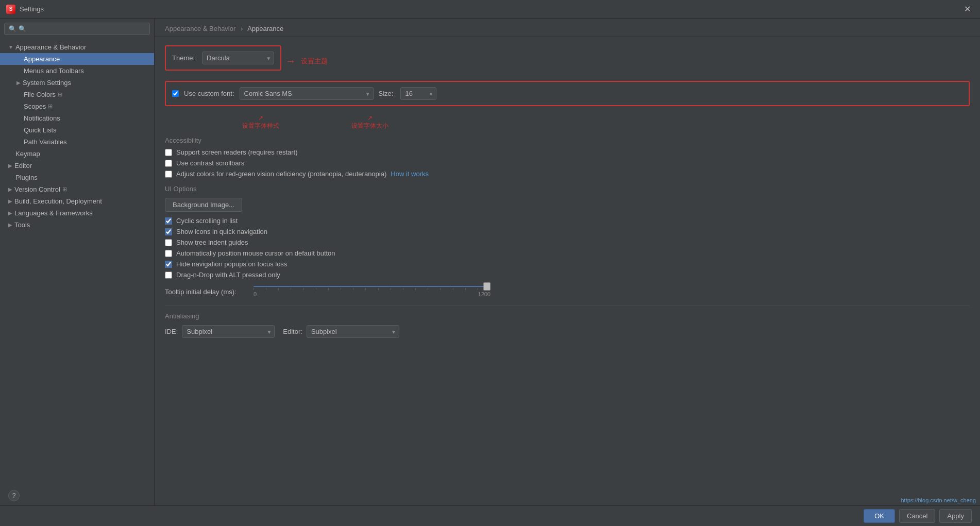 The height and width of the screenshot is (526, 980). What do you see at coordinates (223, 58) in the screenshot?
I see `theme-section-box: Theme: Darcula IntelliJ High contrast Wi…` at bounding box center [223, 58].